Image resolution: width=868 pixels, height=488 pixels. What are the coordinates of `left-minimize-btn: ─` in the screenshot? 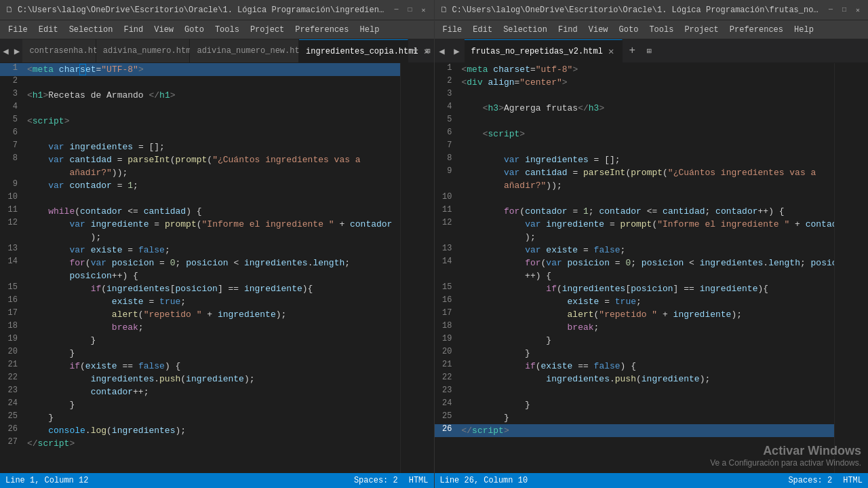 It's located at (397, 10).